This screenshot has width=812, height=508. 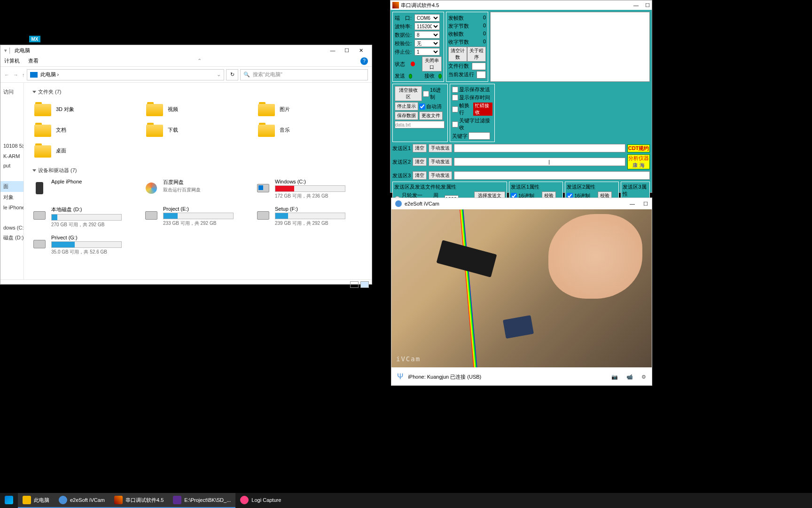 What do you see at coordinates (427, 43) in the screenshot?
I see `parity-select: 无` at bounding box center [427, 43].